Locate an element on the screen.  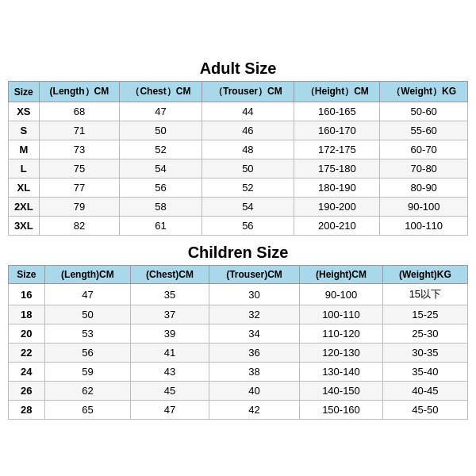
table-row: 28654742150-16045-50 is located at coordinates (238, 410).